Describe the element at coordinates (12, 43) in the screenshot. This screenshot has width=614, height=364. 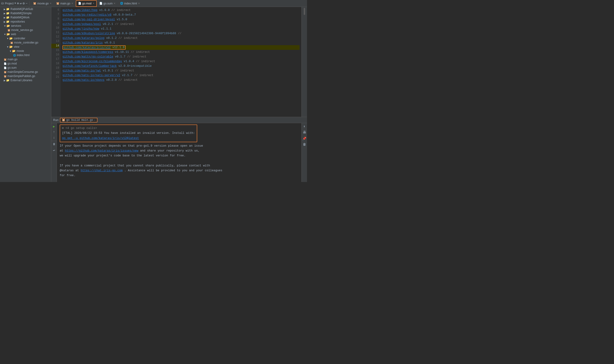
I see `go-file-icon: 🐹` at that location.